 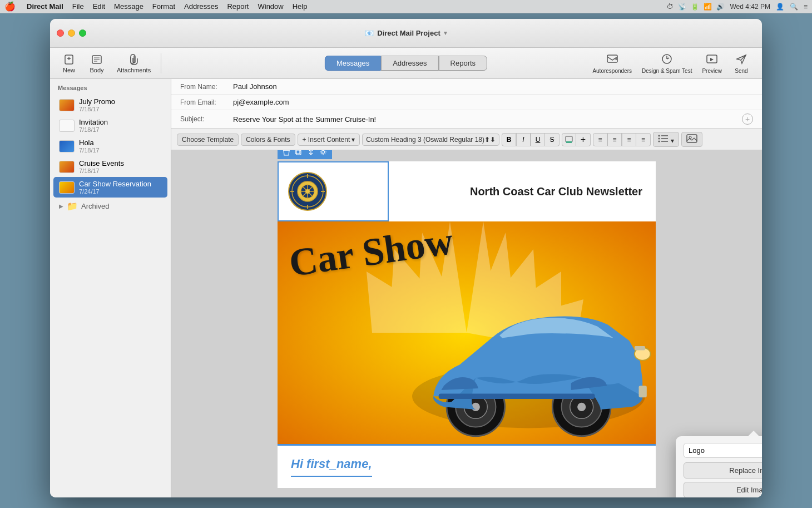 I want to click on body-button: Body, so click(x=97, y=63).